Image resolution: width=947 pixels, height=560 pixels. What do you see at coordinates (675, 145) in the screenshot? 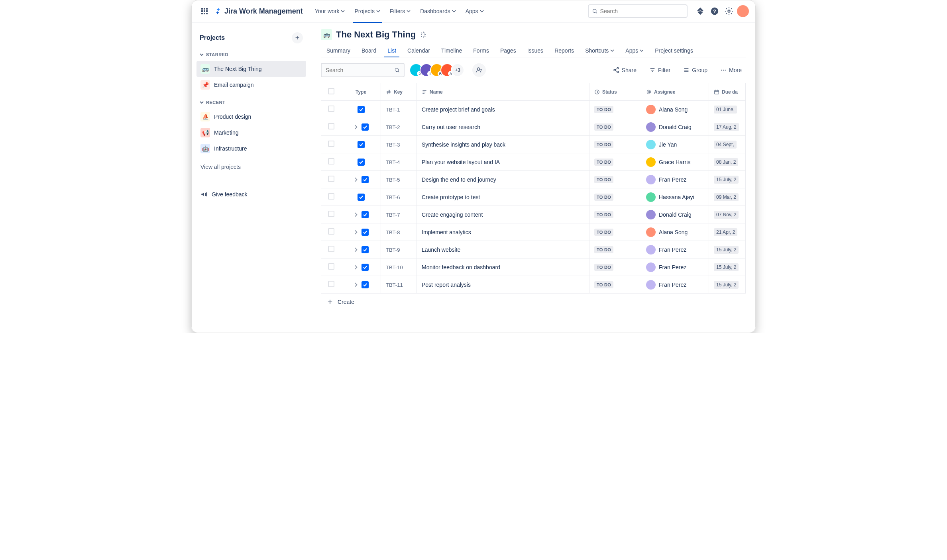
I see `assignee-cell: Jie Yan` at bounding box center [675, 145].